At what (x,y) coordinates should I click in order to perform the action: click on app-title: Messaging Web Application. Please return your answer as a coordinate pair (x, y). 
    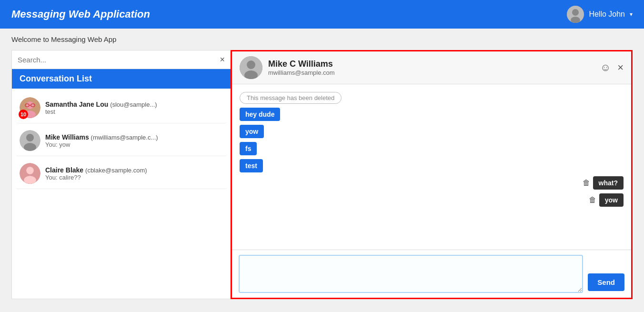
    Looking at the image, I should click on (81, 14).